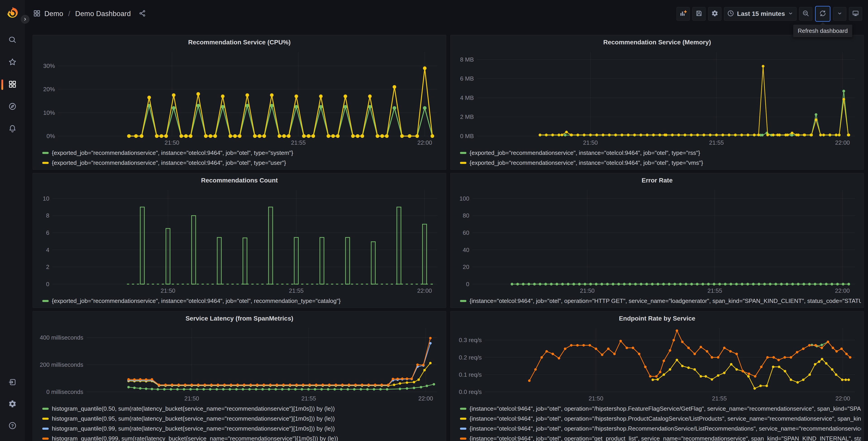 The image size is (868, 441). What do you see at coordinates (243, 429) in the screenshot?
I see `legend-item: histogram_quantile(0.99, sum(rate(latenc…` at bounding box center [243, 429].